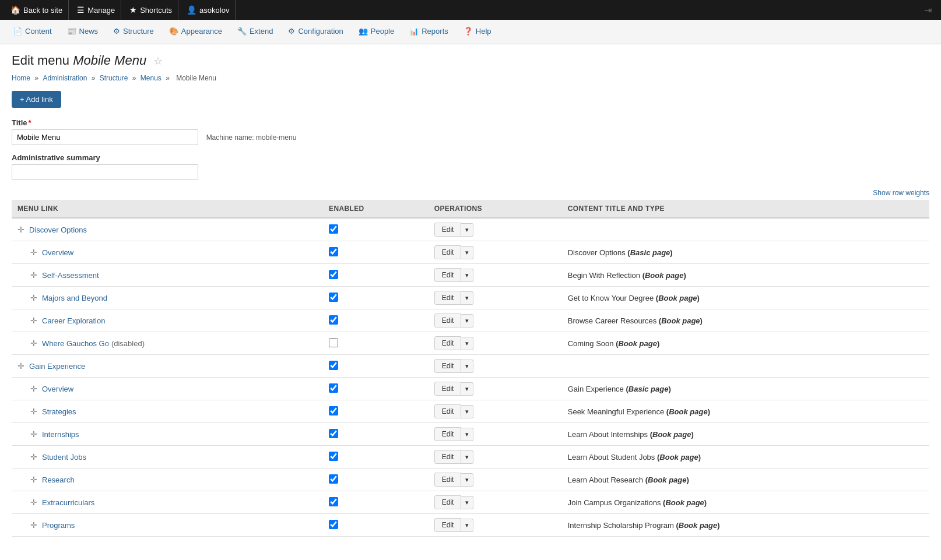  Describe the element at coordinates (133, 10) in the screenshot. I see `star-icon: ★` at that location.